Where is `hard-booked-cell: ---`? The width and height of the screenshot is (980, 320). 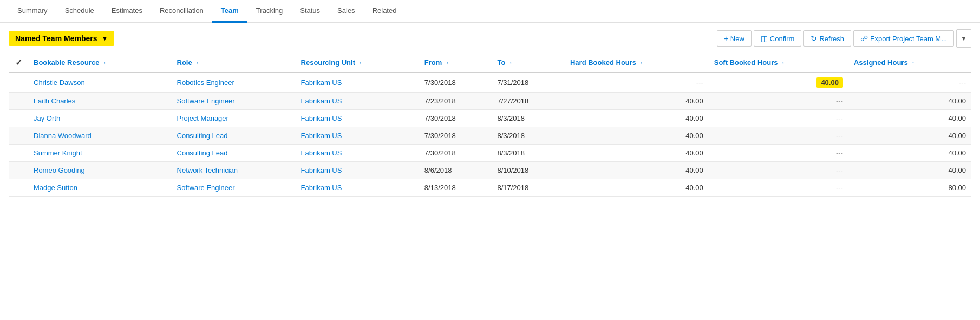
hard-booked-cell: --- is located at coordinates (637, 82).